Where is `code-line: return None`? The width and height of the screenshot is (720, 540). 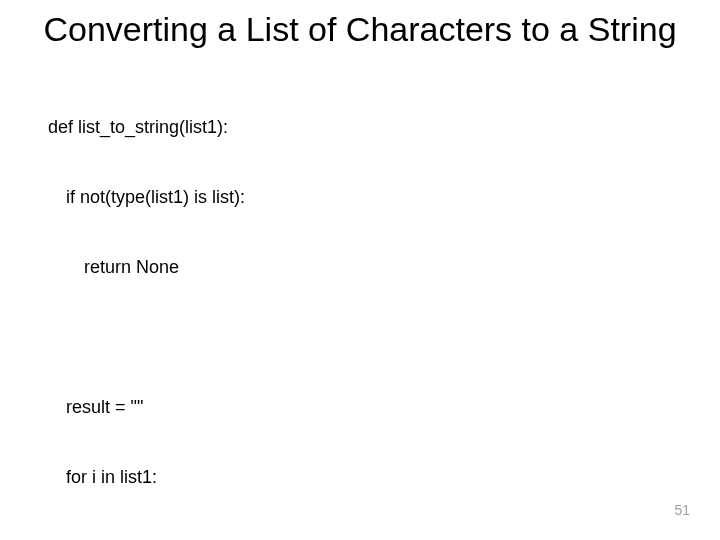 code-line: return None is located at coordinates (384, 268).